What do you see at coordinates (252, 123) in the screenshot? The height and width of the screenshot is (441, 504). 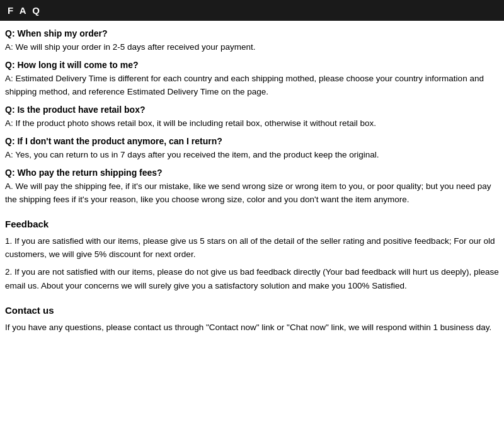 I see `answer-3: A: If the product photo shows retail box…` at bounding box center [252, 123].